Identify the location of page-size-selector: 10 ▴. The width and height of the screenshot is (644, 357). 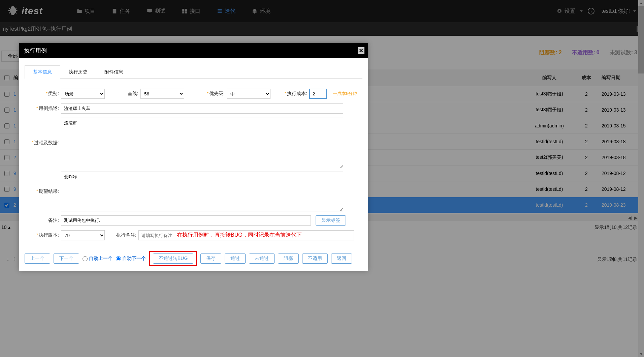
(6, 227).